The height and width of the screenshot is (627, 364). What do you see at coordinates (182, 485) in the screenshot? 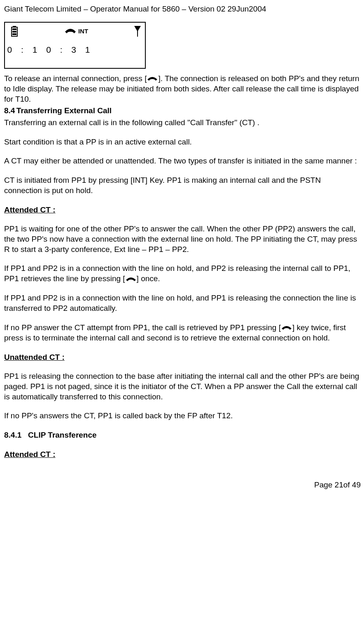
I see `page-footer: Page 21of 49` at bounding box center [182, 485].